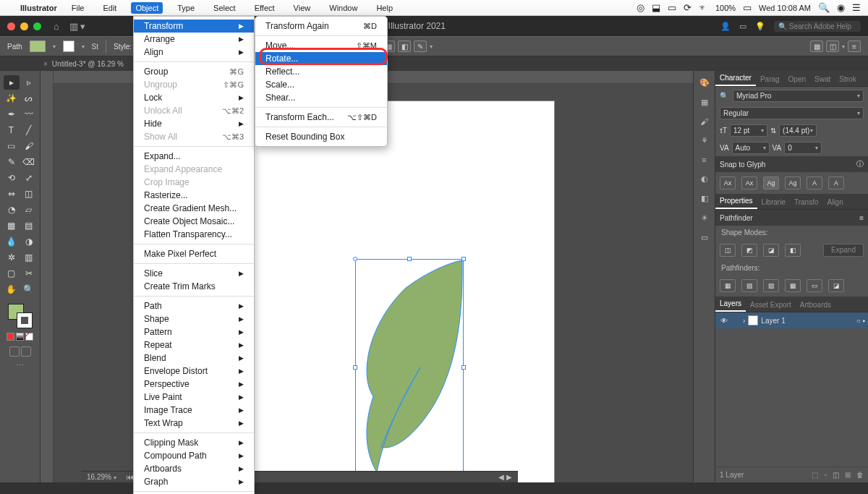 This screenshot has width=868, height=494. I want to click on expand-layer-icon: ›, so click(744, 321).